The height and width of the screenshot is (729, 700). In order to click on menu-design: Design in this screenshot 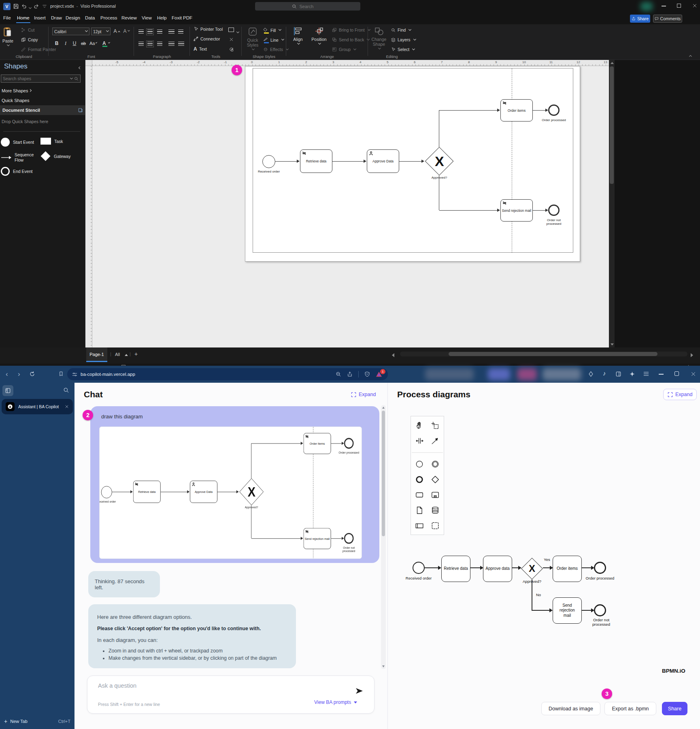, I will do `click(73, 18)`.